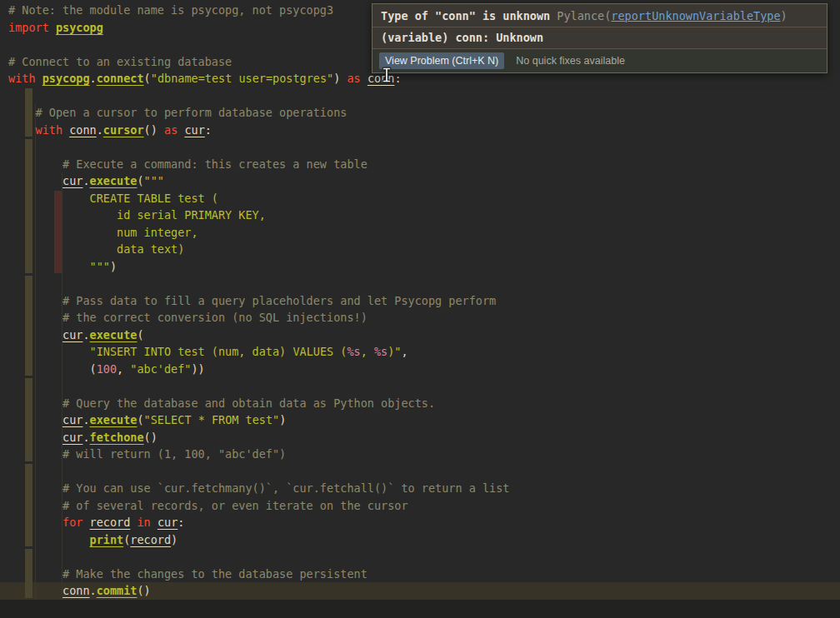 The image size is (840, 618). I want to click on code-line: with conn.cursor() as cur:, so click(424, 130).